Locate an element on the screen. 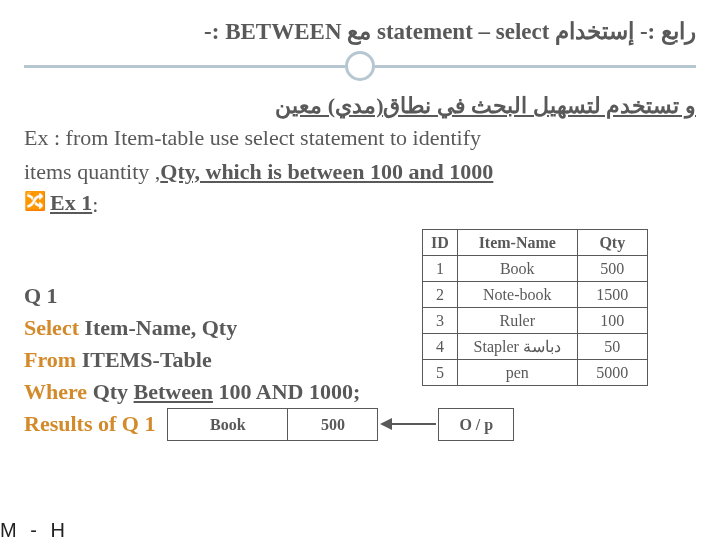 The width and height of the screenshot is (720, 540). arrow-left-icon is located at coordinates (408, 424).